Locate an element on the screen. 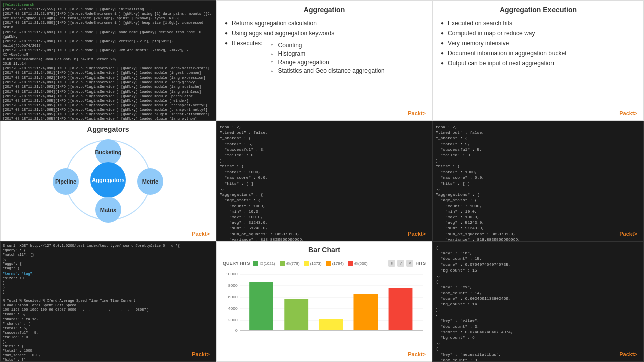 The width and height of the screenshot is (644, 362). packt-logo-json-mid2: Packt> is located at coordinates (628, 234).